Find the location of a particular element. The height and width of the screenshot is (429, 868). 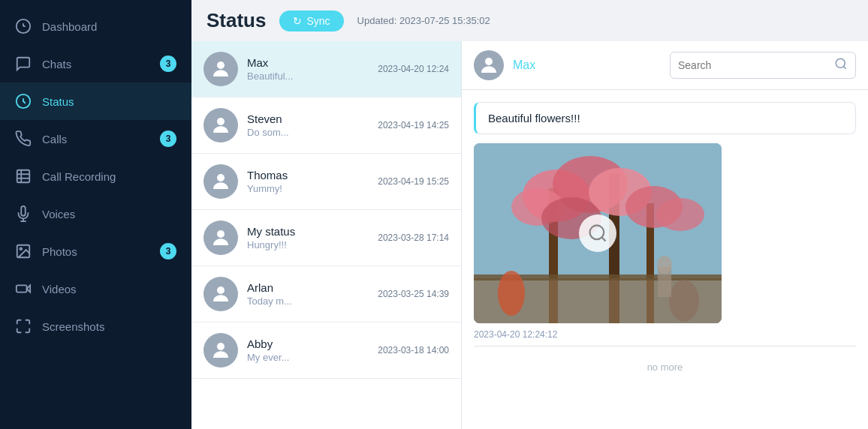

sidebar-item-status: Status is located at coordinates (96, 101).